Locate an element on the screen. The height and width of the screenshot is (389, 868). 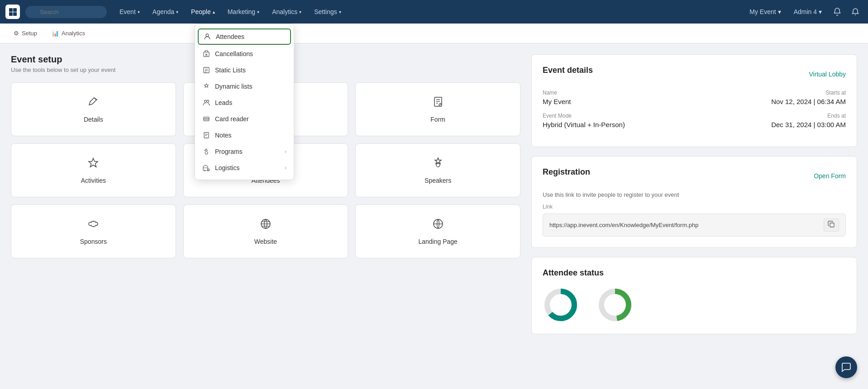
dropdown-dynamic-lists: Dynamic lists is located at coordinates (244, 86).